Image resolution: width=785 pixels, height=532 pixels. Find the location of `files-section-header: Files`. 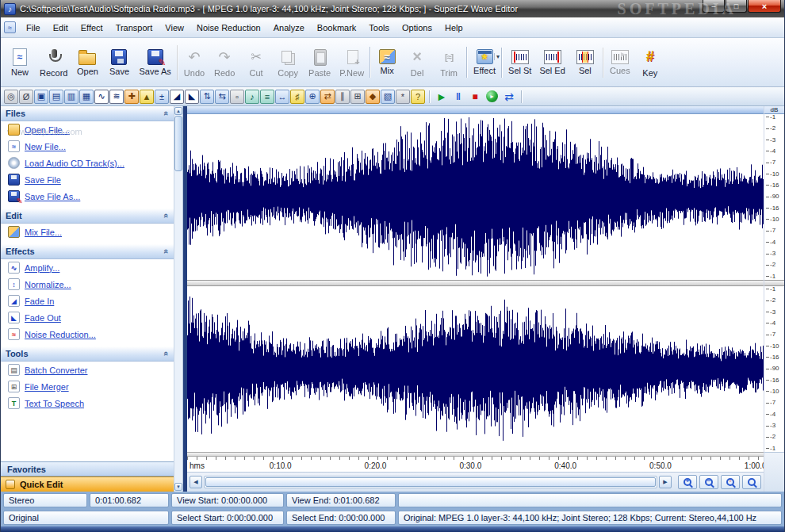

files-section-header: Files is located at coordinates (87, 114).